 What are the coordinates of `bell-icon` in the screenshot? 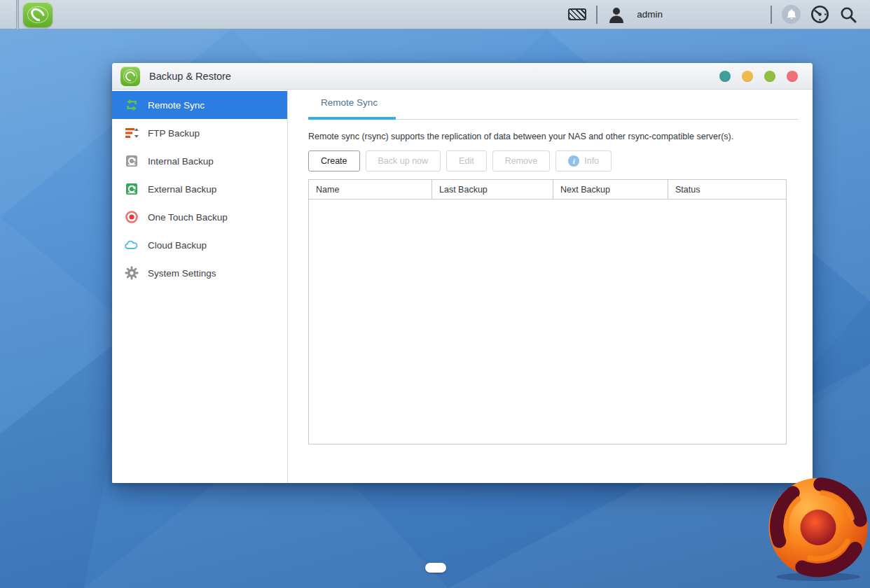 It's located at (792, 14).